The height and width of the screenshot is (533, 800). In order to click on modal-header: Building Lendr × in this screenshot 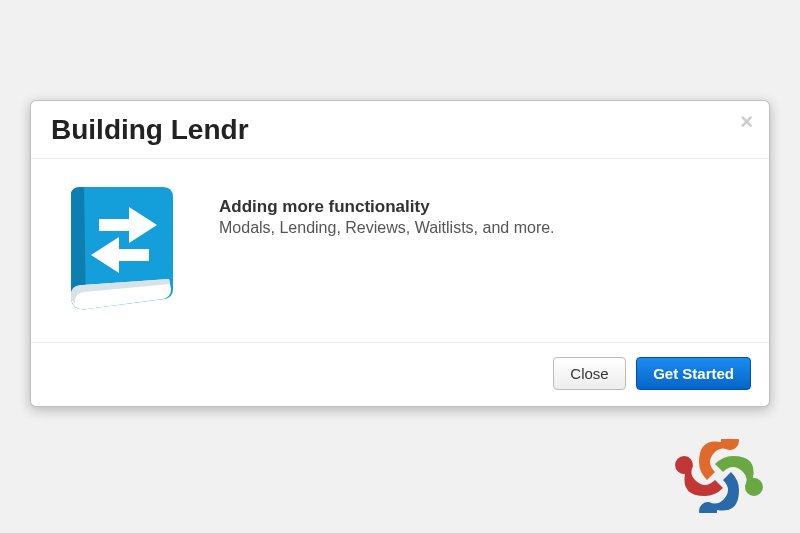, I will do `click(400, 130)`.